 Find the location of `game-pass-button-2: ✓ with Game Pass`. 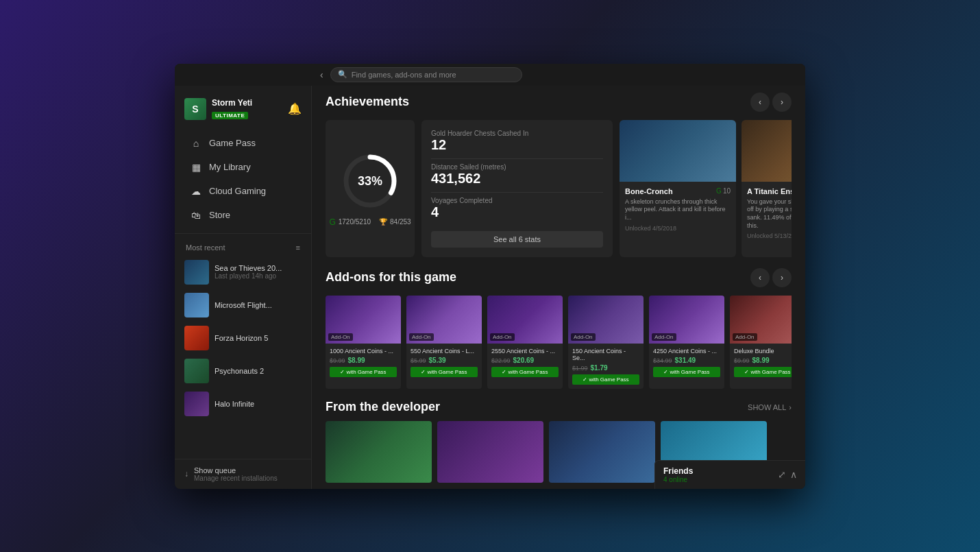

game-pass-button-2: ✓ with Game Pass is located at coordinates (444, 372).